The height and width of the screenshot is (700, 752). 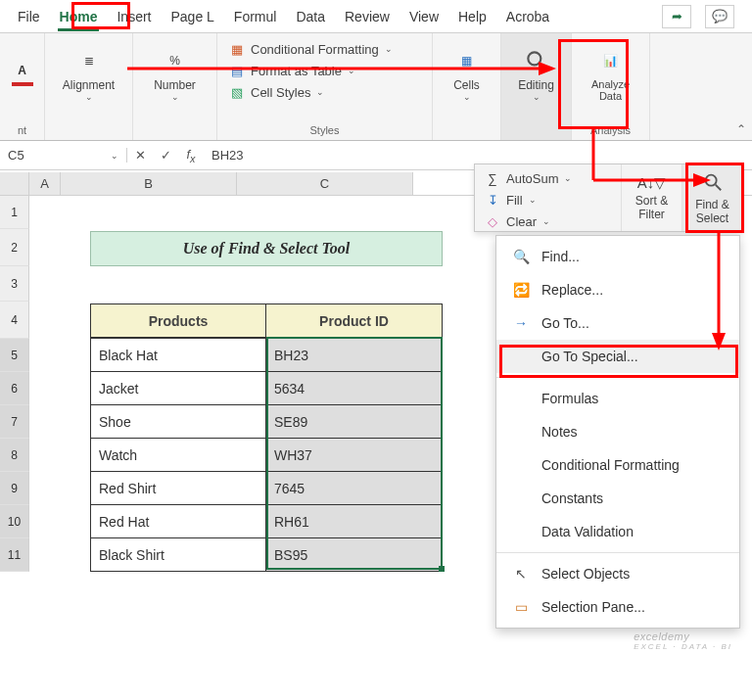 What do you see at coordinates (88, 85) in the screenshot?
I see `alignment-label: Alignment` at bounding box center [88, 85].